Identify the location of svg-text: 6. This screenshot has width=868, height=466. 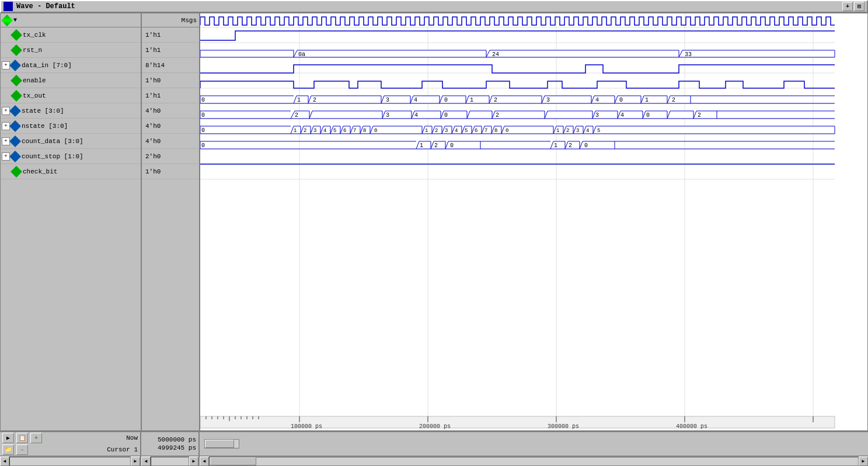
(344, 131).